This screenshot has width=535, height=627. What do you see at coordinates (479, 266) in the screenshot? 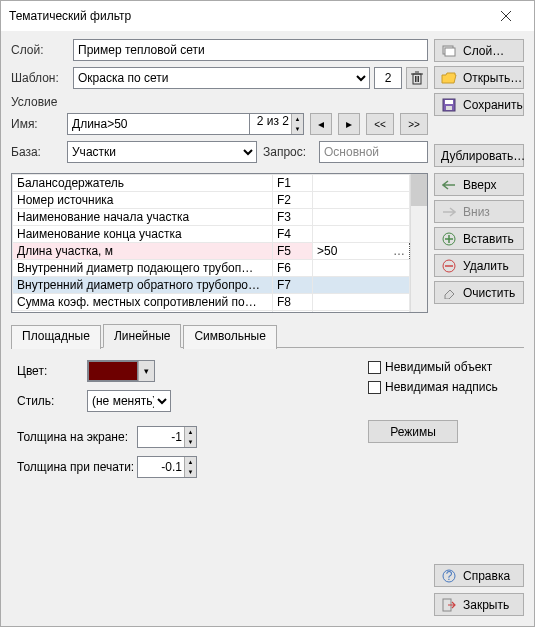
I see `delete-button: Удалить` at bounding box center [479, 266].